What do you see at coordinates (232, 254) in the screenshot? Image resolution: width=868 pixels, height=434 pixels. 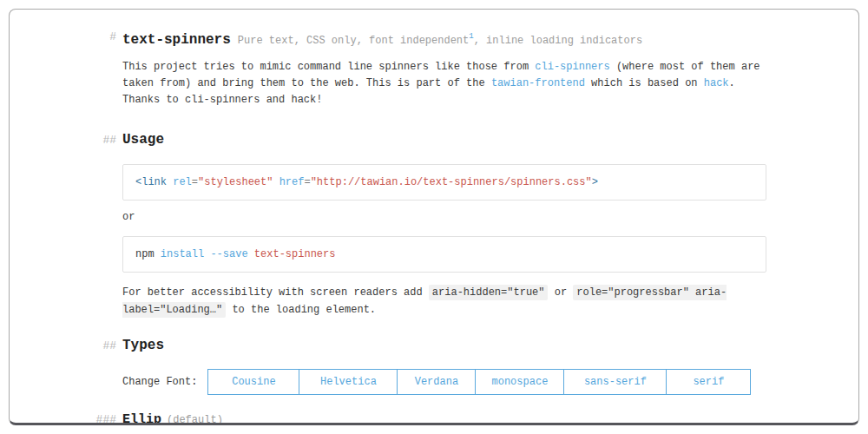 I see `code-save-flag: --save` at bounding box center [232, 254].